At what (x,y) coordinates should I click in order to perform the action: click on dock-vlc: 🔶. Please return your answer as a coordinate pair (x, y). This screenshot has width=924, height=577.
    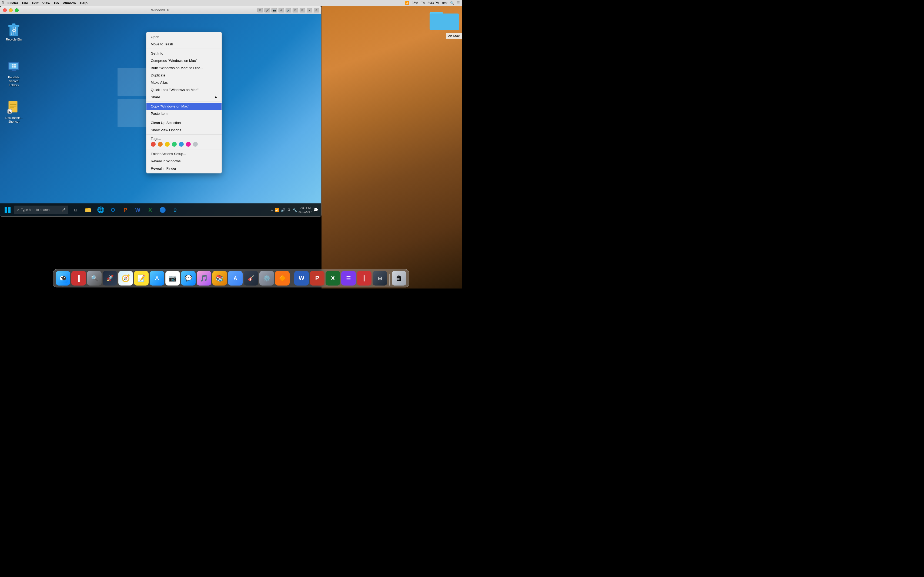
    Looking at the image, I should click on (282, 278).